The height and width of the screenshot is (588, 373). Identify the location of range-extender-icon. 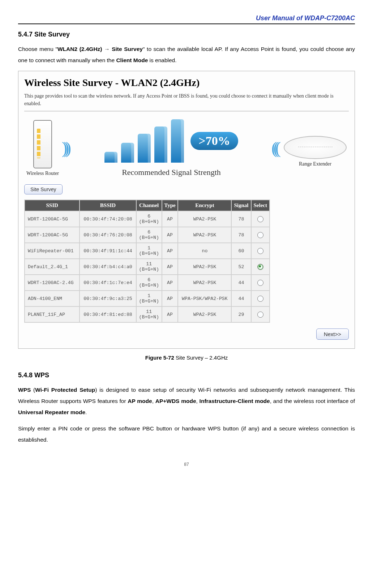
(315, 147).